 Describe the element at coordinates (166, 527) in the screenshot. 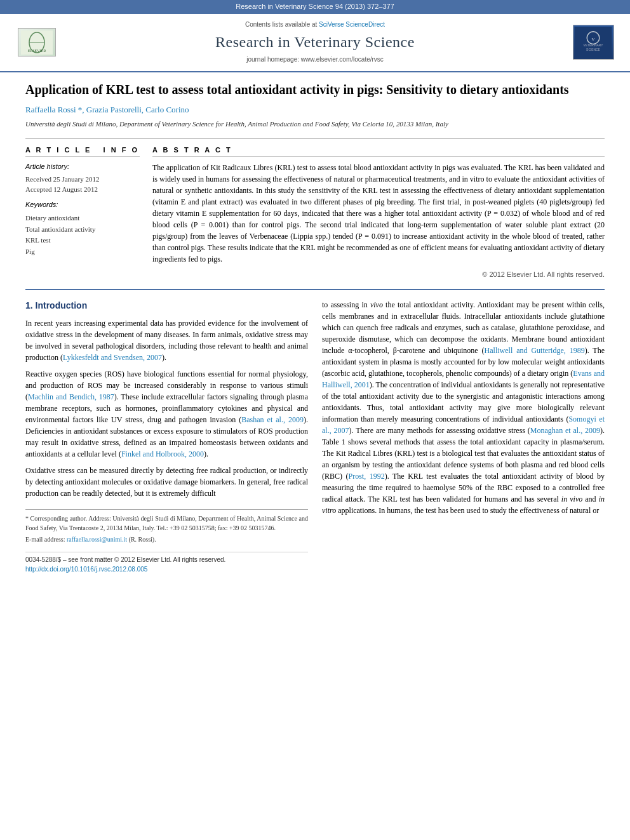

I see `footnote-section: * Corresponding author. Address: Univers…` at that location.